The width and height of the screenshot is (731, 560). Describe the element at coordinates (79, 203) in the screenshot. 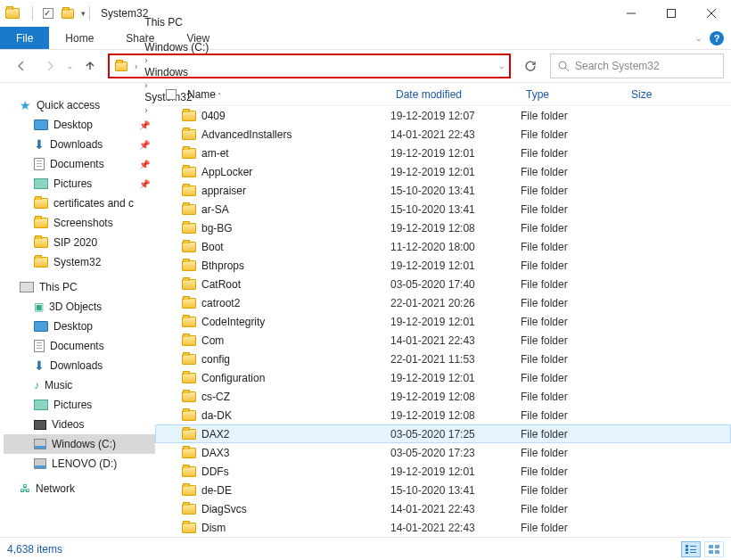

I see `tree-item: certificates and c` at that location.